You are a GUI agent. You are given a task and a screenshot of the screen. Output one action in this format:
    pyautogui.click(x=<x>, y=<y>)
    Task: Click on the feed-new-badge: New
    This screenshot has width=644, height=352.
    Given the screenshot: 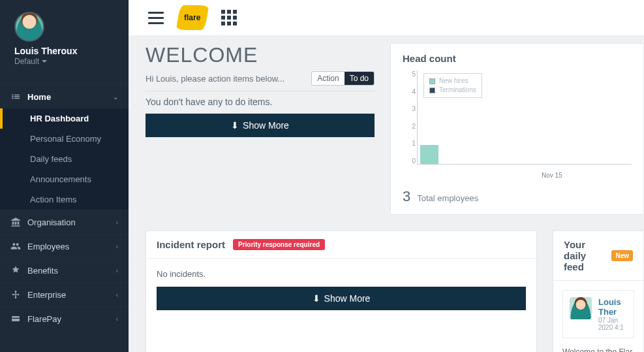 What is the action you would take?
    pyautogui.click(x=622, y=256)
    